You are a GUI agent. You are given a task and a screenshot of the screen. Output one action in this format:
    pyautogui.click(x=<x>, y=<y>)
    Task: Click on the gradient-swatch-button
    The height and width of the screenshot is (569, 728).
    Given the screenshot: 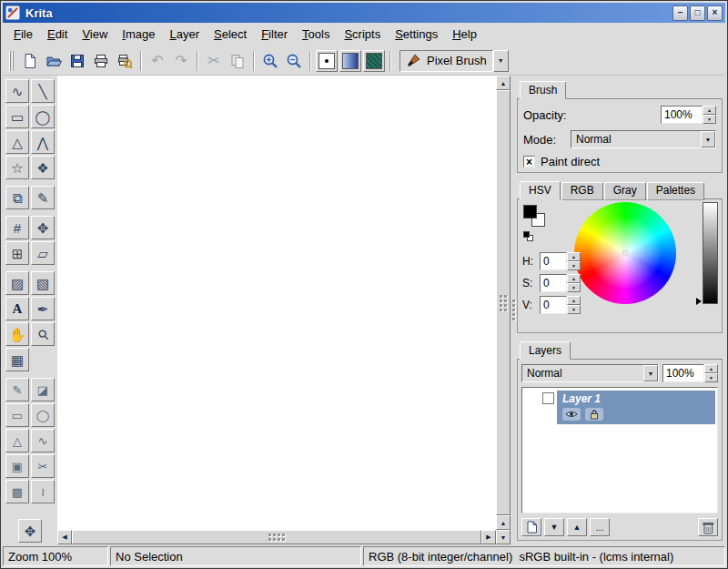 What is the action you would take?
    pyautogui.click(x=350, y=61)
    